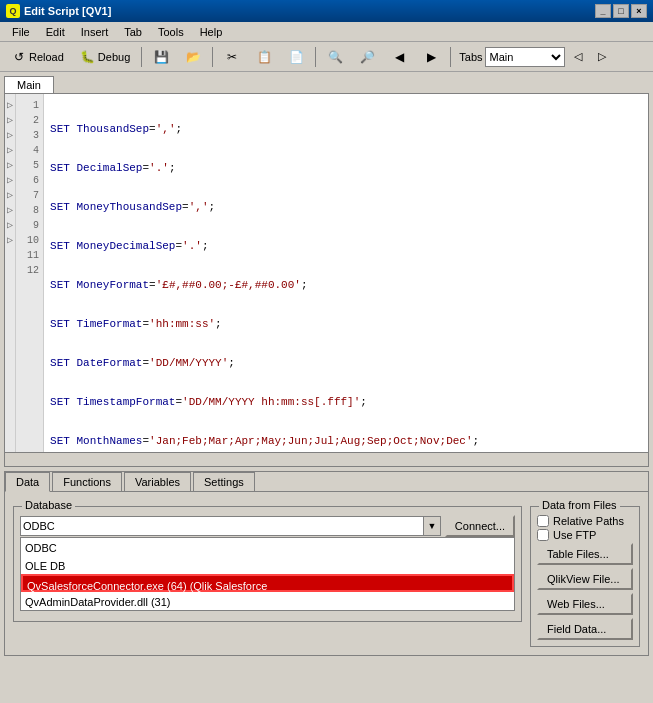  What do you see at coordinates (326, 57) in the screenshot?
I see `toolbar: ↺ Reload 🐛 Debug 💾 📂 ✂ 📋 📄 🔍 🔎 ◀ ▶ Tabs …` at bounding box center [326, 57].